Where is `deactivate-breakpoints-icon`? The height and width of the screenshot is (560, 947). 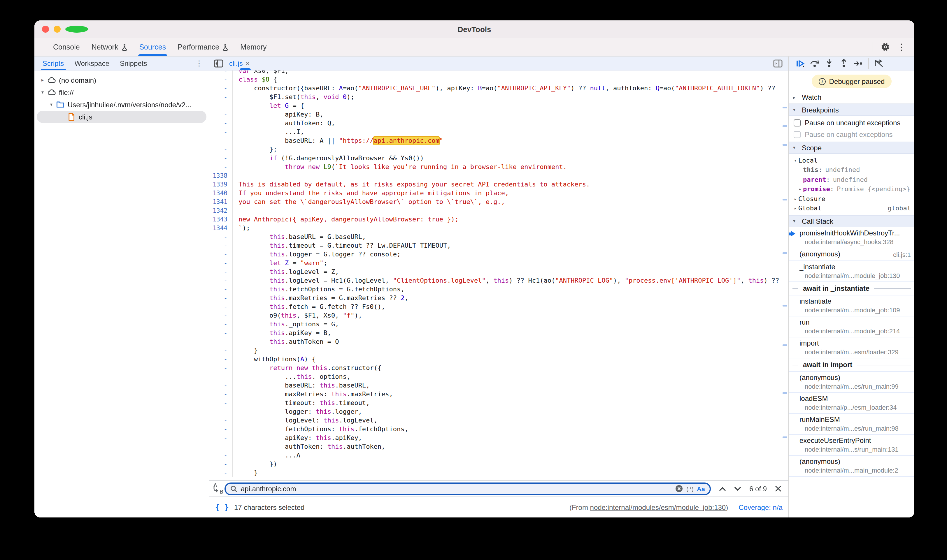
deactivate-breakpoints-icon is located at coordinates (879, 63).